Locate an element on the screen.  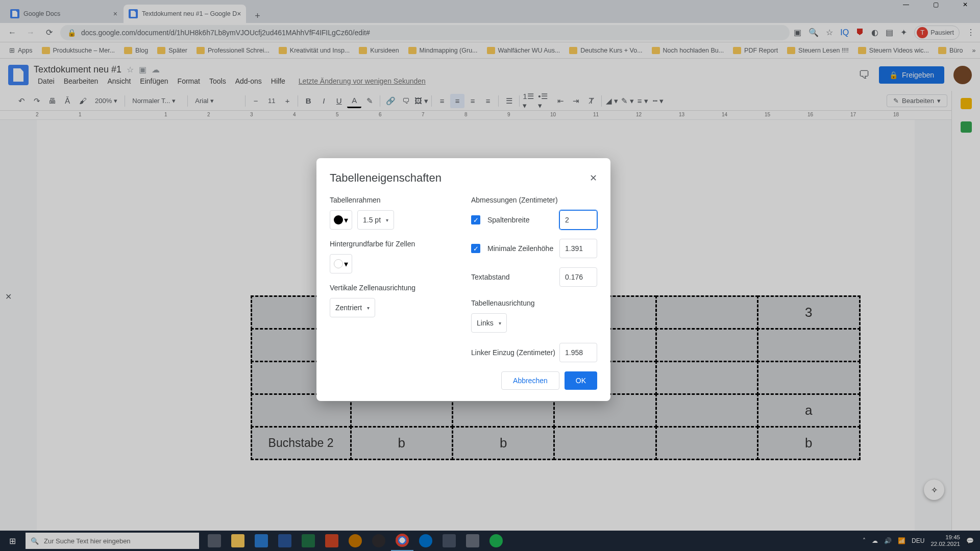
table-align-select: Links is located at coordinates (489, 323).